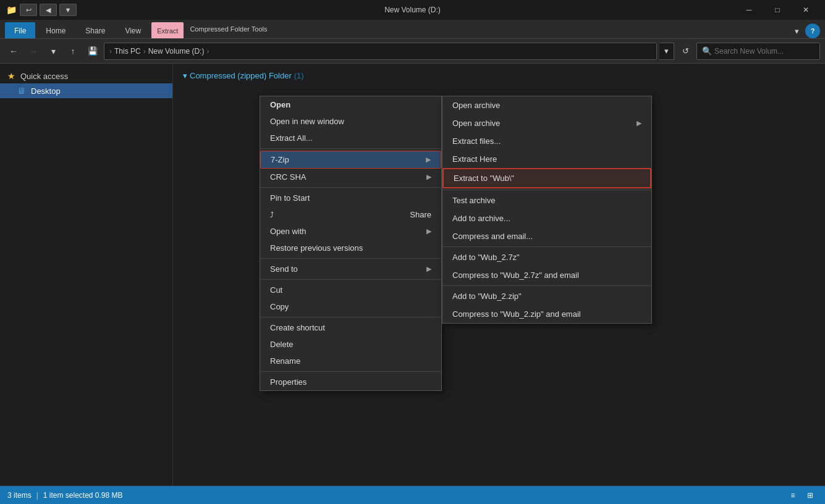 The width and height of the screenshot is (825, 504). What do you see at coordinates (749, 10) in the screenshot?
I see `minimize-button: ─` at bounding box center [749, 10].